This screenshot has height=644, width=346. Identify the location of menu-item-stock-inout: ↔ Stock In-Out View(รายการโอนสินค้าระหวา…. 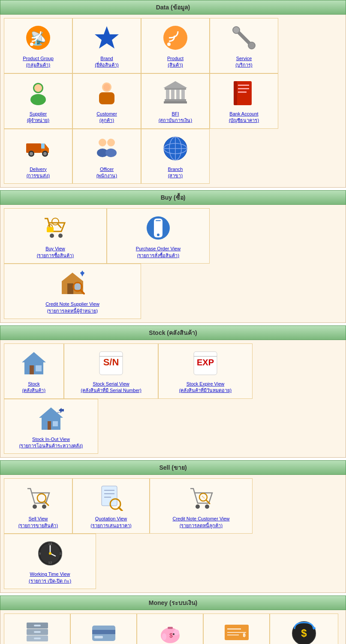
(51, 427).